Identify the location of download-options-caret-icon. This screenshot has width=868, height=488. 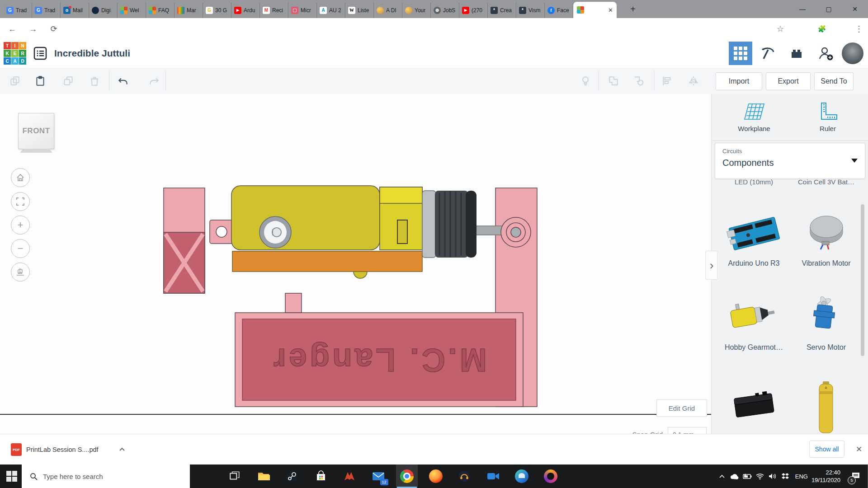
(122, 450).